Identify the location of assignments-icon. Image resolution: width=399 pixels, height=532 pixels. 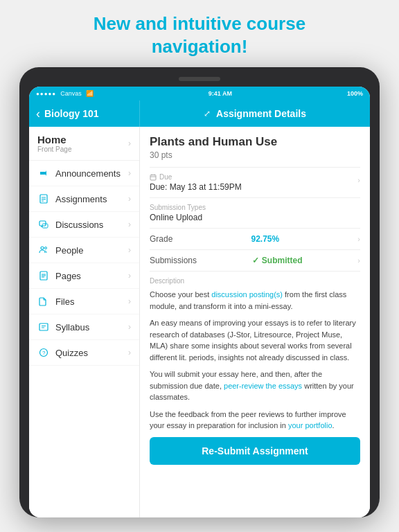
(44, 199).